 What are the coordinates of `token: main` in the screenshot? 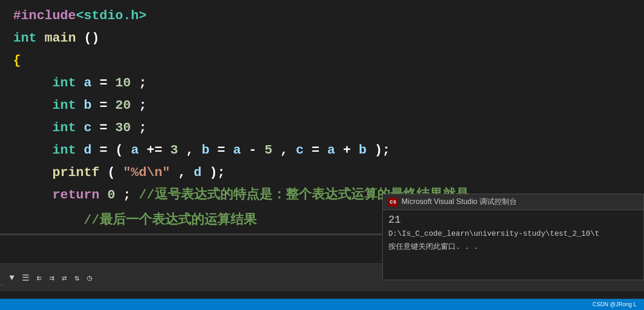 It's located at (60, 38).